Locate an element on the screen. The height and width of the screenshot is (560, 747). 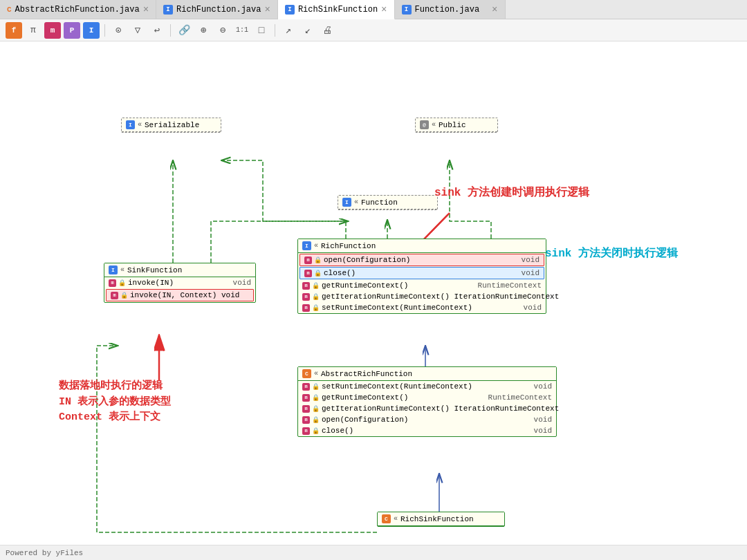
btn-export: ↗ is located at coordinates (288, 30).